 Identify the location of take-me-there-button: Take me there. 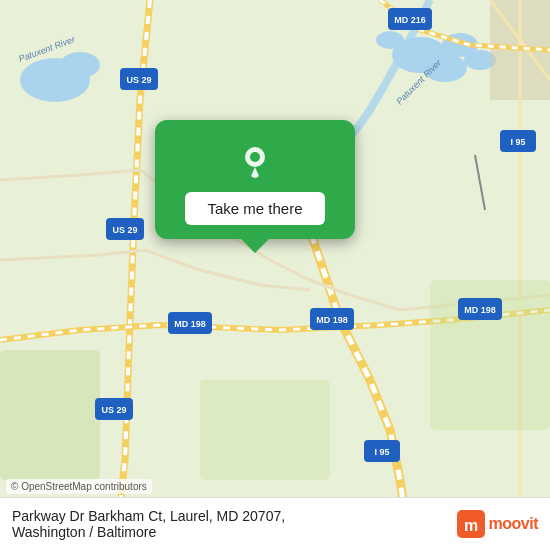
(254, 208).